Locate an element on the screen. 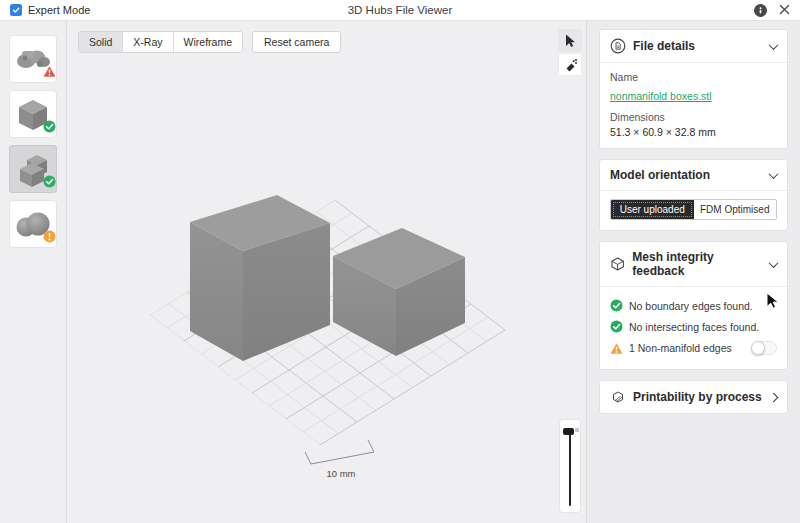  paint-repair-tool-button is located at coordinates (570, 64).